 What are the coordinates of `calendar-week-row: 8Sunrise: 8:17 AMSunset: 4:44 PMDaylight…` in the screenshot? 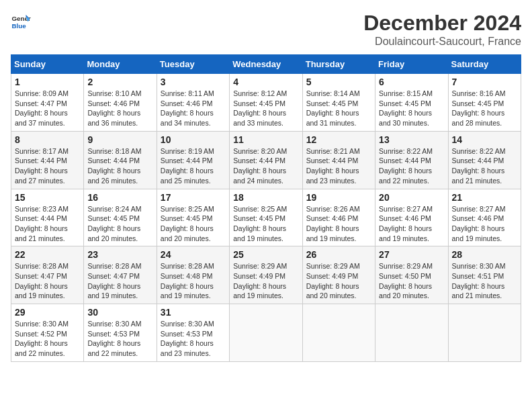 It's located at (266, 160).